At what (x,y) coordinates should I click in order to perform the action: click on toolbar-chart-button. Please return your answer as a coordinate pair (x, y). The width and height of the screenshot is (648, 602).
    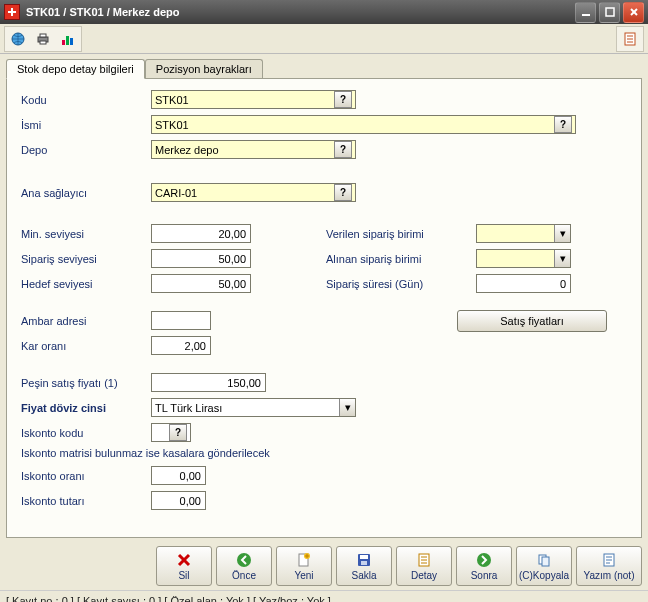
    Looking at the image, I should click on (68, 39).